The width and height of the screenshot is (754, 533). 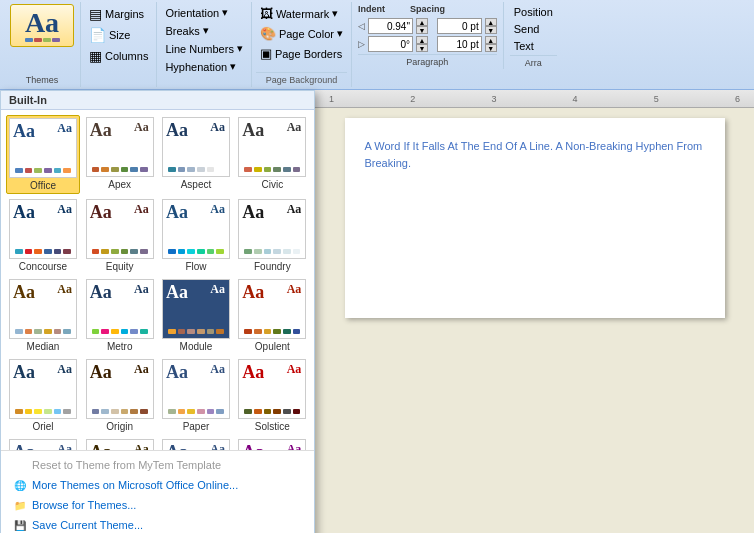 I want to click on theme-item-verve: AaAaVerve, so click(x=272, y=444).